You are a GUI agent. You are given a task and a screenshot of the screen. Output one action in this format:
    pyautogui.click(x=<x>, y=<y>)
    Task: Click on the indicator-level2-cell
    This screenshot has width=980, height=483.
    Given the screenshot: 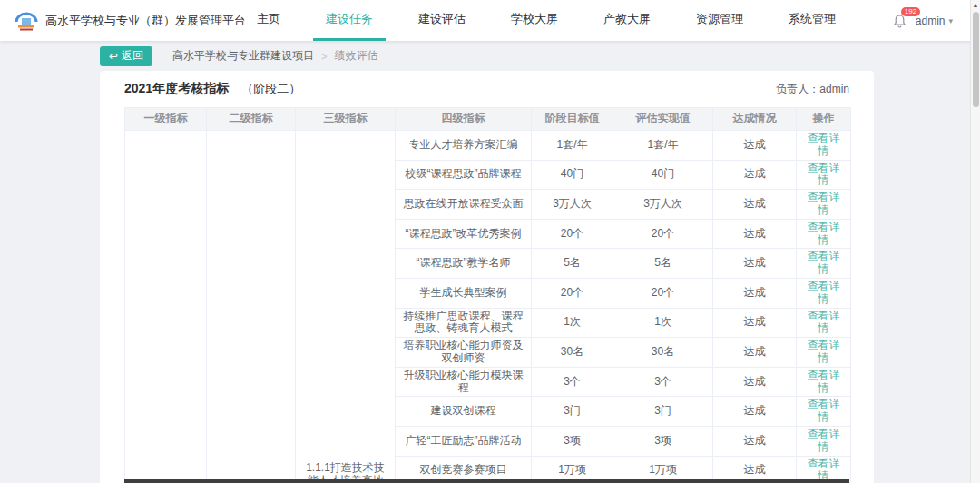 What is the action you would take?
    pyautogui.click(x=251, y=307)
    